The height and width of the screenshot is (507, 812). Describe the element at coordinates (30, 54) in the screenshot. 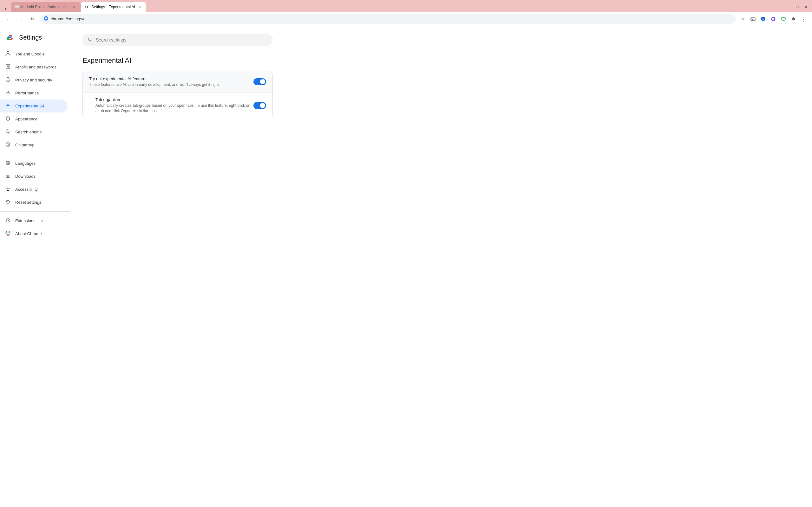

I see `sidebar-label-you-google: You and Google` at that location.